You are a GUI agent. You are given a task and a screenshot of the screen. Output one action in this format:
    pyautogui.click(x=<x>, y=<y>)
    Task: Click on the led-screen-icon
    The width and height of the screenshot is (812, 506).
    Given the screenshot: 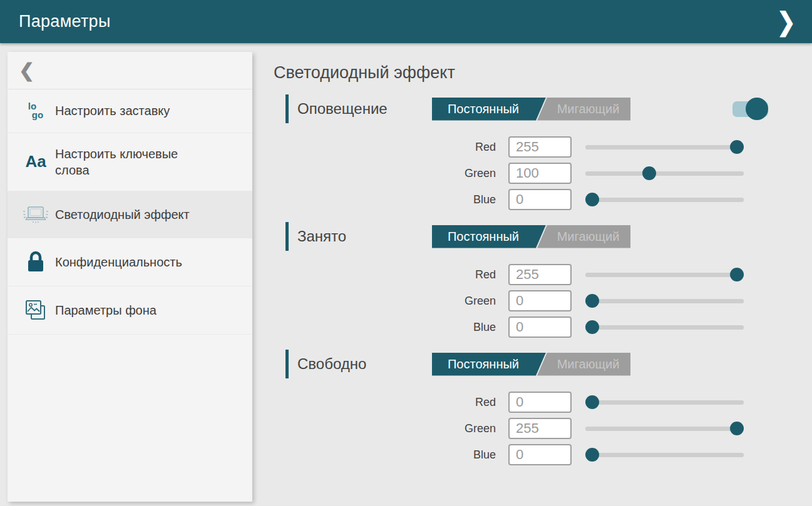 What is the action you would take?
    pyautogui.click(x=36, y=215)
    